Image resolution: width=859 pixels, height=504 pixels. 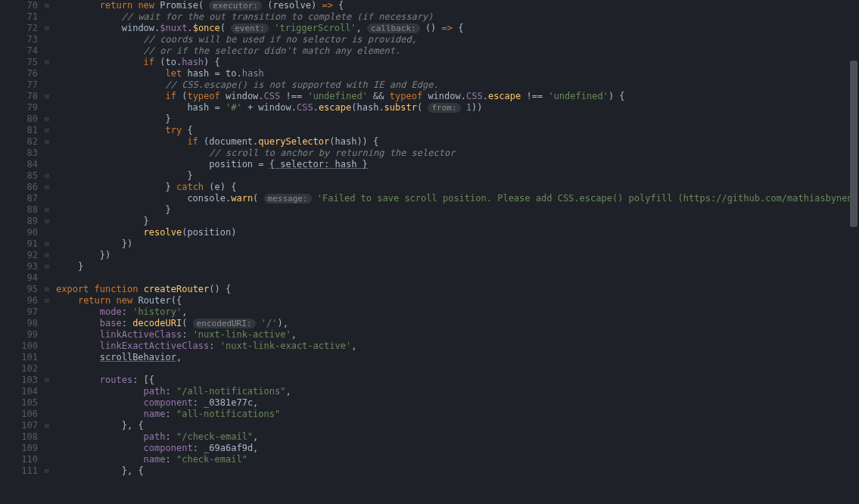 What do you see at coordinates (457, 289) in the screenshot?
I see `code-line: export function createRouter() {` at bounding box center [457, 289].